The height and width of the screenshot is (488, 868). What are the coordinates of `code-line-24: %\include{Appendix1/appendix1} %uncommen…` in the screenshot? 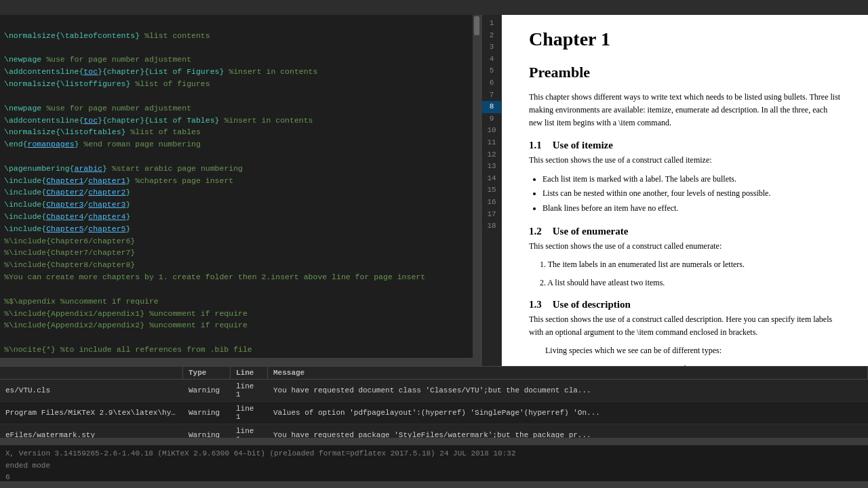 It's located at (126, 313).